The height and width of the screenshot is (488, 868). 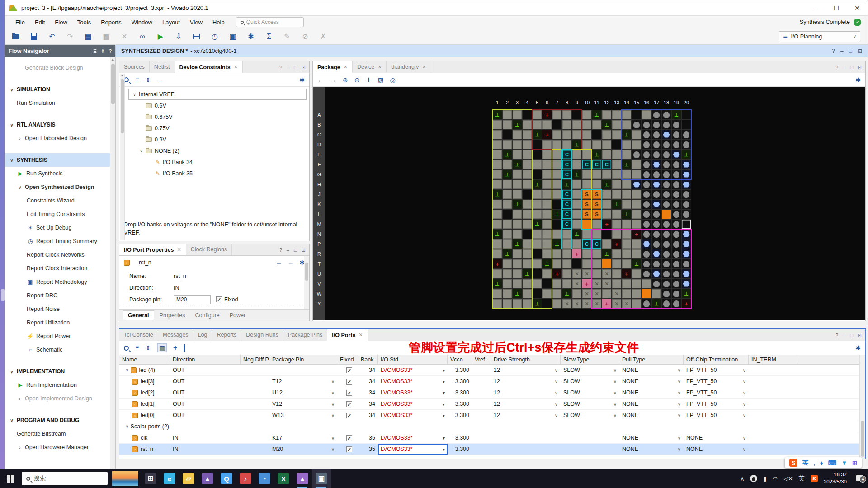 What do you see at coordinates (84, 23) in the screenshot?
I see `menu-tools: Tools` at bounding box center [84, 23].